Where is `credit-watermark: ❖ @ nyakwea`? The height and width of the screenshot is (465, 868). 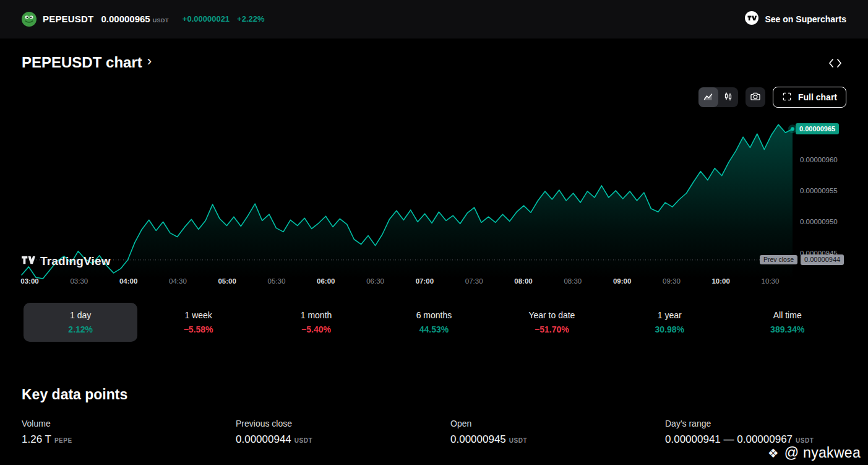 credit-watermark: ❖ @ nyakwea is located at coordinates (814, 453).